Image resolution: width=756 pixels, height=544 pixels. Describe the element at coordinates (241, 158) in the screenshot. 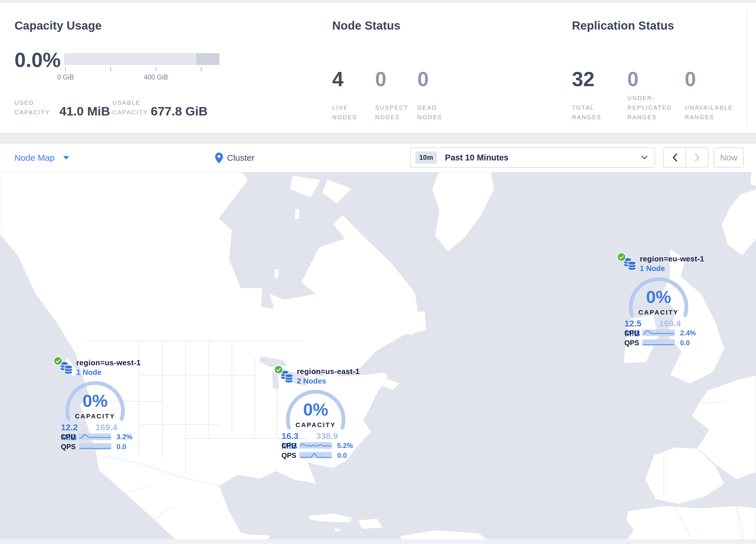

I see `breadcrumb-label: Cluster` at that location.